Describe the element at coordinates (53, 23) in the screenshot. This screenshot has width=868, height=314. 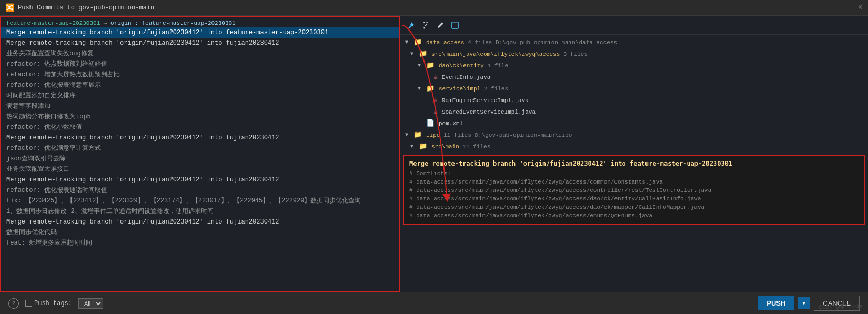
I see `local-branch: feature-master-uap-20230301` at that location.